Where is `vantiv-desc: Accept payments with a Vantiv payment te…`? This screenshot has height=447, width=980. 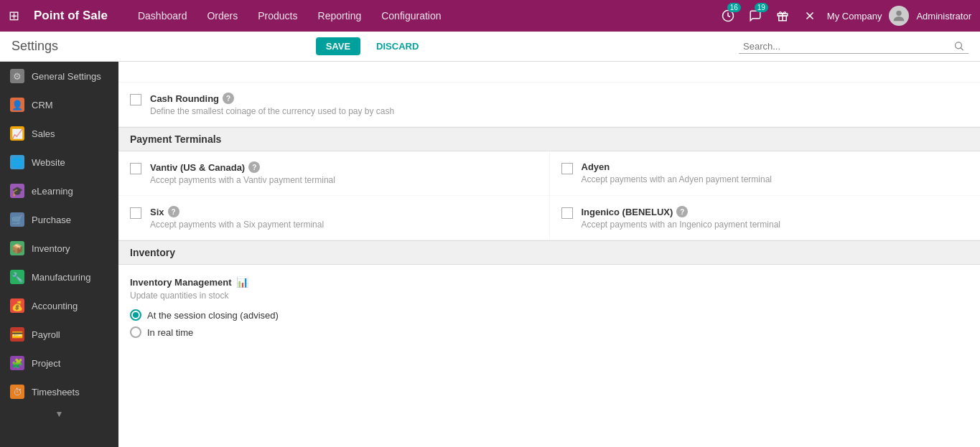
vantiv-desc: Accept payments with a Vantiv payment te… is located at coordinates (243, 180).